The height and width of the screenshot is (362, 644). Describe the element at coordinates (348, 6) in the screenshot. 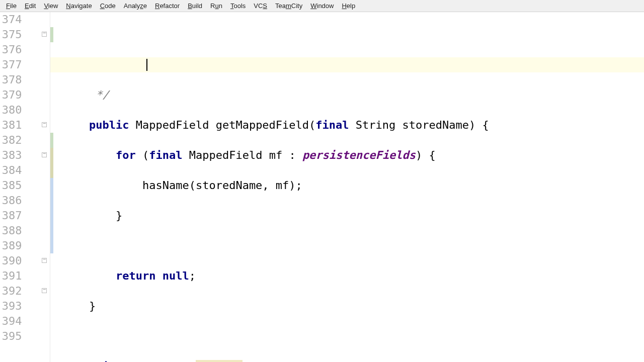

I see `menu-help: Help` at that location.